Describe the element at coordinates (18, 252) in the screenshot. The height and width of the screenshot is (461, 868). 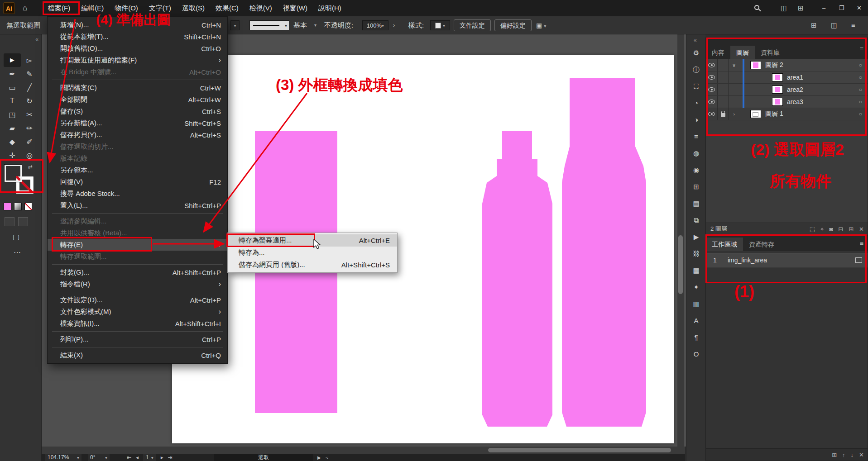
I see `edit-toolbar-icon: ⋯` at that location.